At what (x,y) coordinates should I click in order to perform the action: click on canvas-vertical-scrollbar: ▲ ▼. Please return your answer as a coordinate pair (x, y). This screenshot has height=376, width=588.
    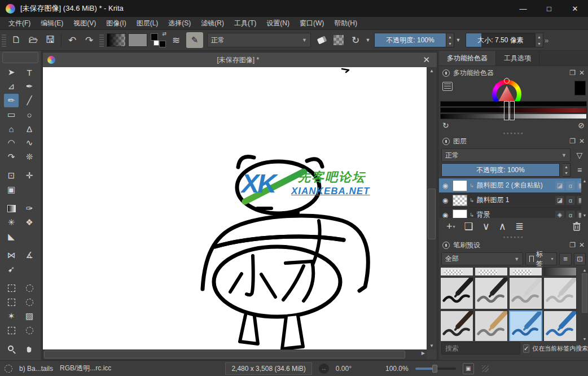
    Looking at the image, I should click on (432, 208).